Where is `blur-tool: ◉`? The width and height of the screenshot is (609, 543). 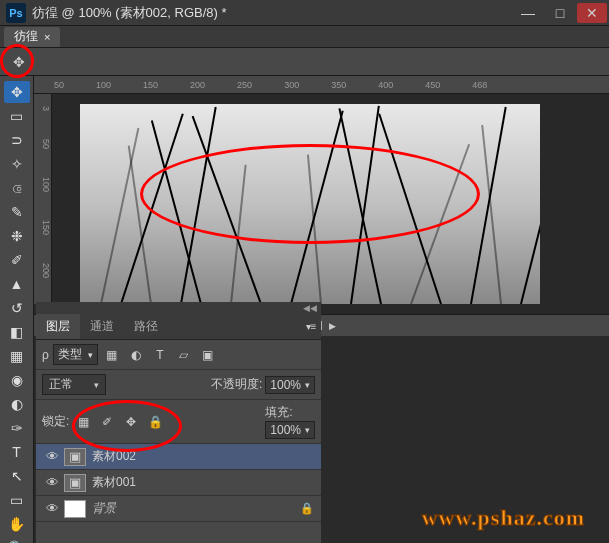 blur-tool: ◉ is located at coordinates (17, 380).